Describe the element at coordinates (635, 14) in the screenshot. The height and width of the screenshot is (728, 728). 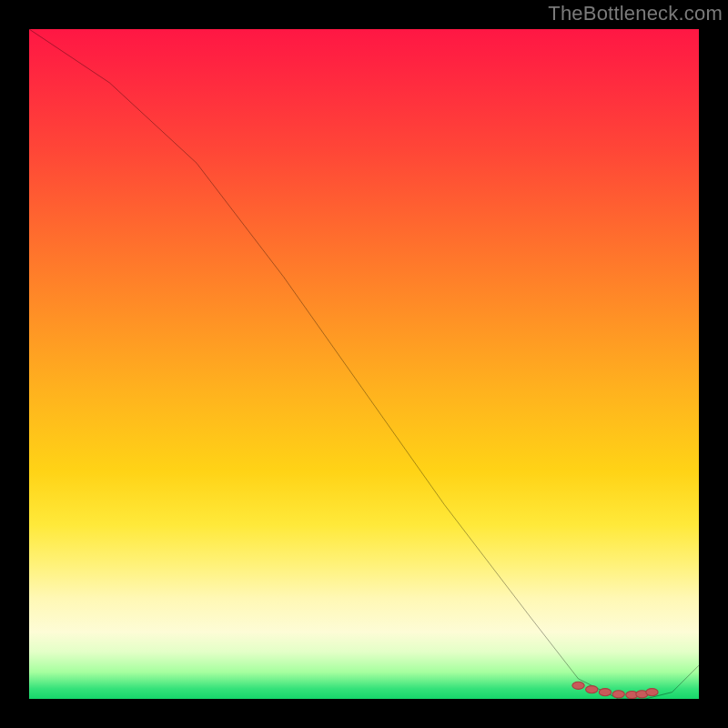
I see `watermark-text: TheBottleneck.com` at that location.